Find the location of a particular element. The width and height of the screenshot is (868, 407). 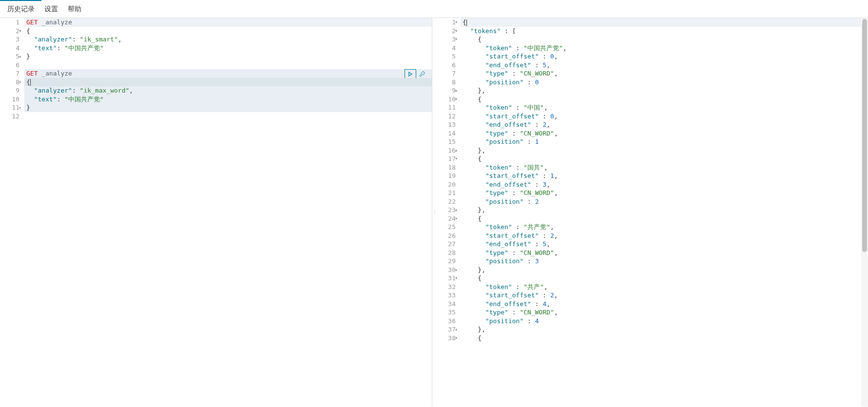

line-number: 32 is located at coordinates (446, 287).